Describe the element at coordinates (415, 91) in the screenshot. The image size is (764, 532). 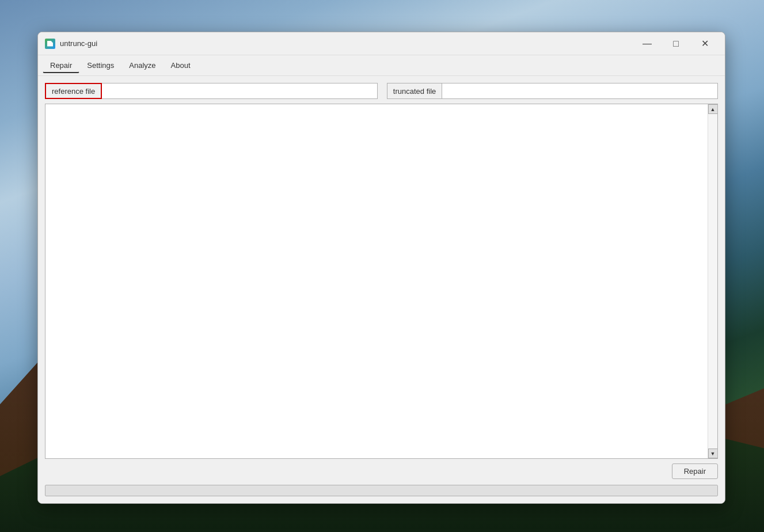
I see `truncated-file-label: truncated file` at that location.